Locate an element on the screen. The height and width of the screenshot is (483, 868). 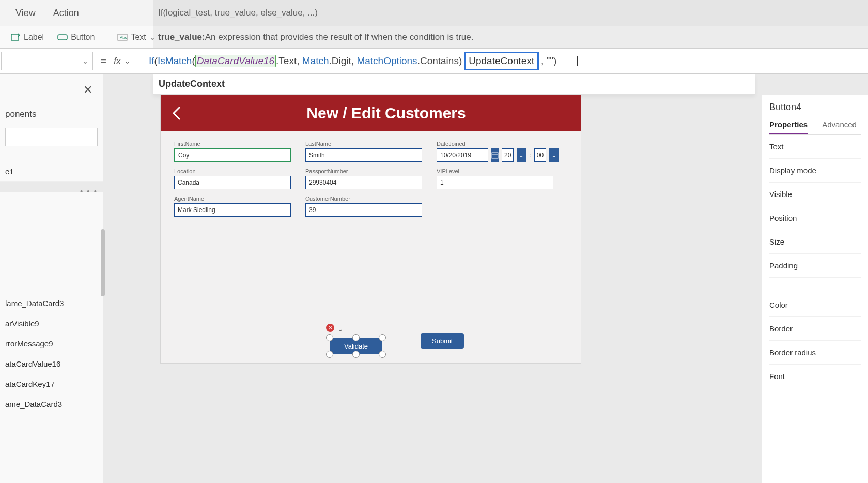
input-date is located at coordinates (462, 155).